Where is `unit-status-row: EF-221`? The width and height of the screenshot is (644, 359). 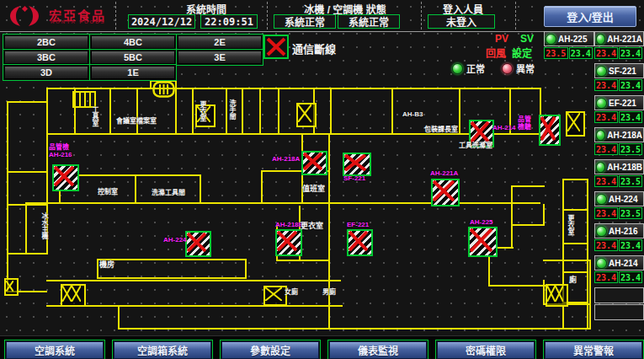
unit-status-row: EF-221 is located at coordinates (620, 103).